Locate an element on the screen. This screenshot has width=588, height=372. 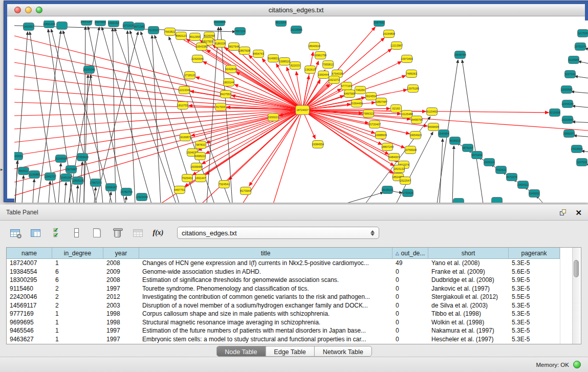
graph-node: 7955812 is located at coordinates (329, 64).